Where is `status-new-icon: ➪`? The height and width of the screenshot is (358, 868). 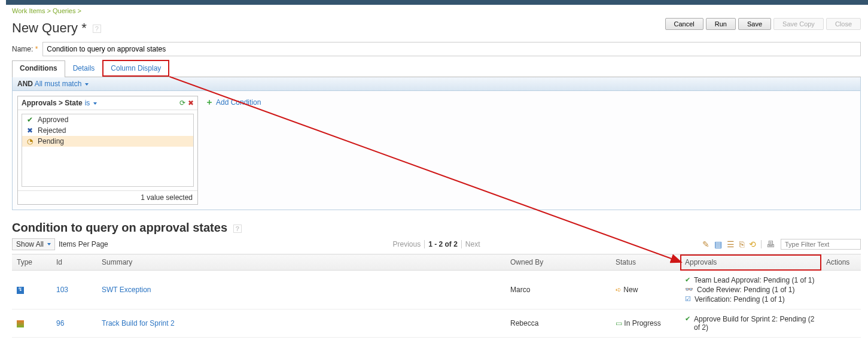
status-new-icon: ➪ is located at coordinates (619, 290).